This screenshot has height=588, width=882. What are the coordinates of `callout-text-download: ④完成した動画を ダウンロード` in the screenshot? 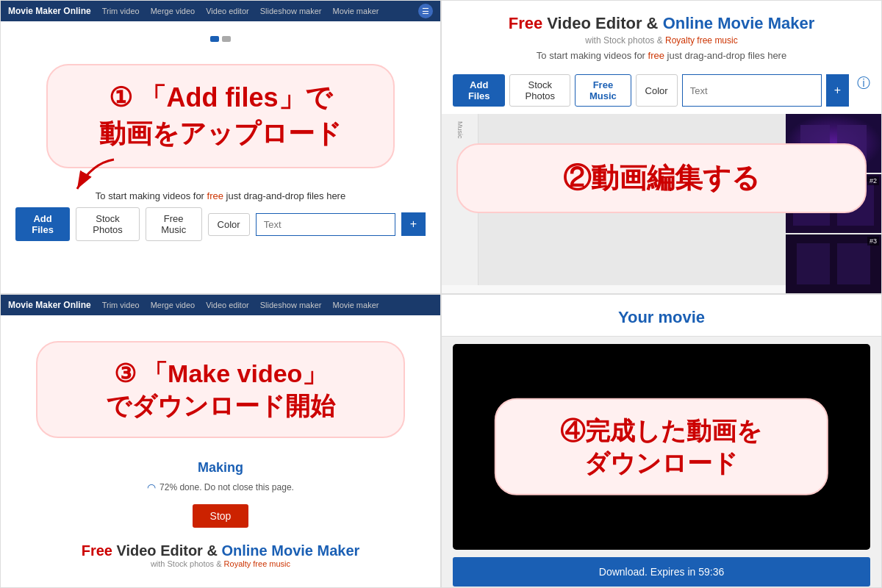 It's located at (662, 447).